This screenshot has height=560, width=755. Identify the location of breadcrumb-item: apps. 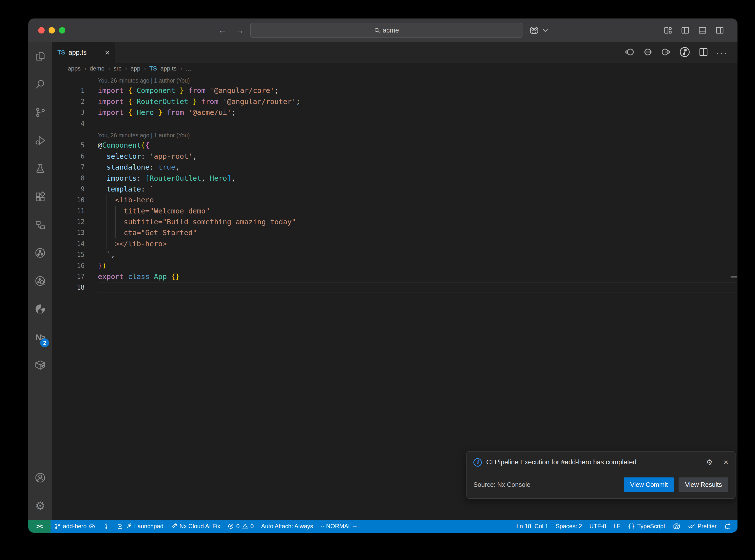
(74, 68).